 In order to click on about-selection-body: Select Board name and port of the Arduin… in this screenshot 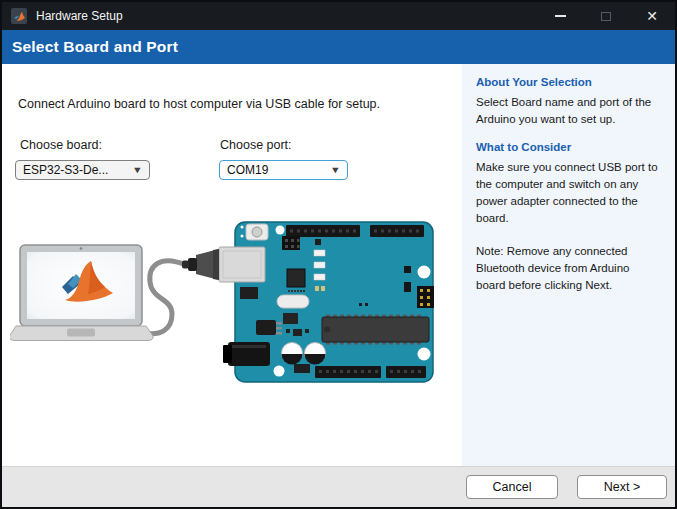, I will do `click(568, 111)`.